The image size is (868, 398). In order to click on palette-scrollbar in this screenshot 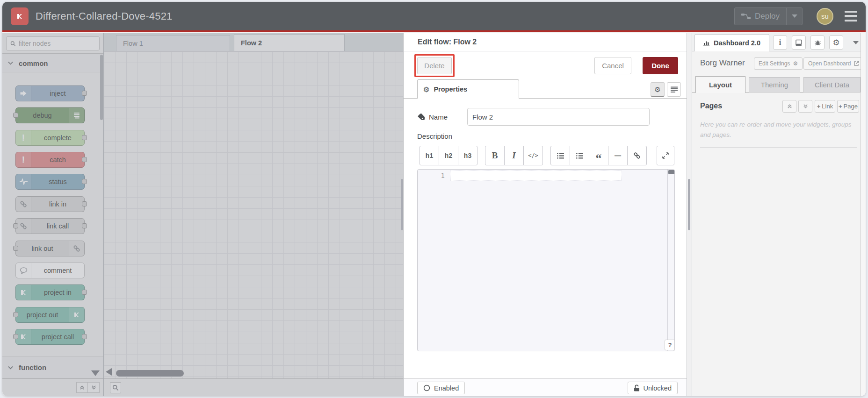, I will do `click(101, 87)`.